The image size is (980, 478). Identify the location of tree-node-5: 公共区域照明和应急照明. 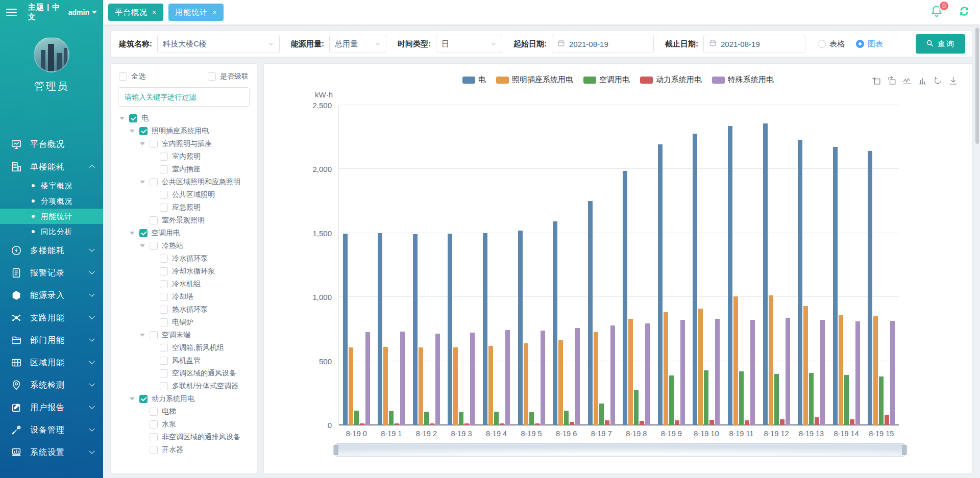
(184, 182).